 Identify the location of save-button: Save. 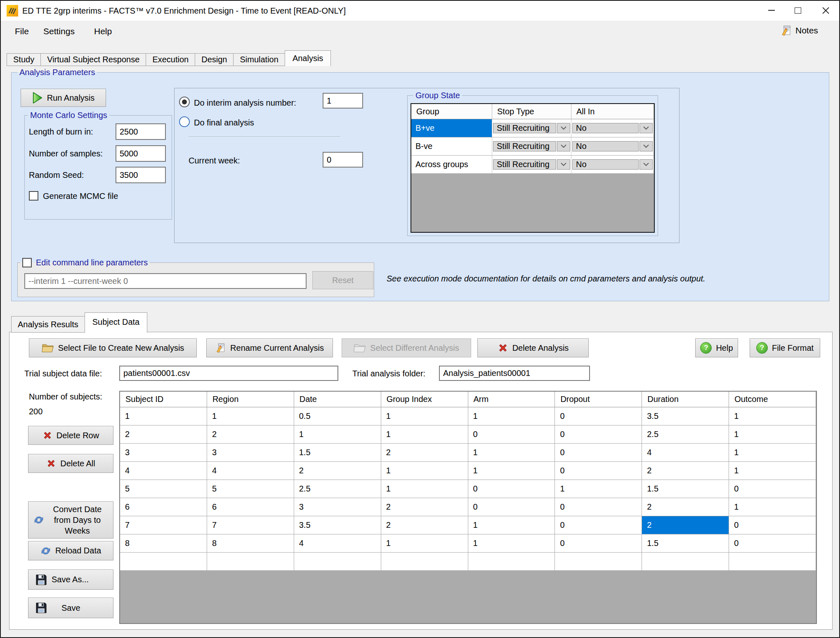
(71, 608).